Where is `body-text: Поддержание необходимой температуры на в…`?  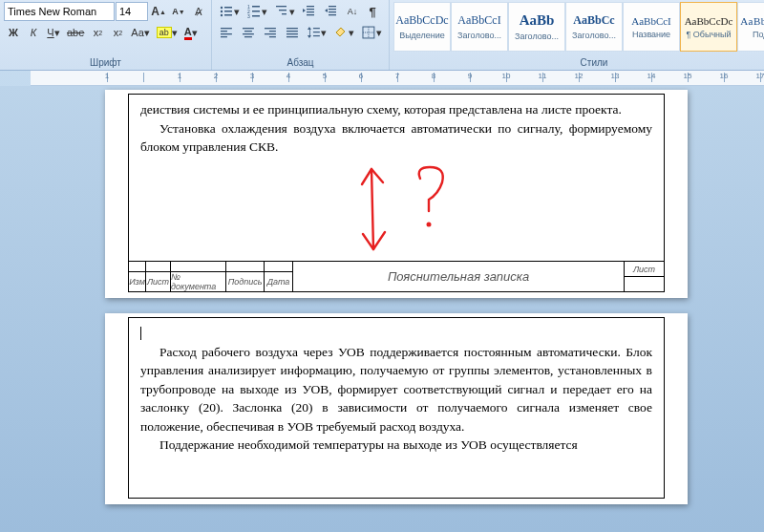
body-text: Поддержание необходимой температуры на в… is located at coordinates (396, 445).